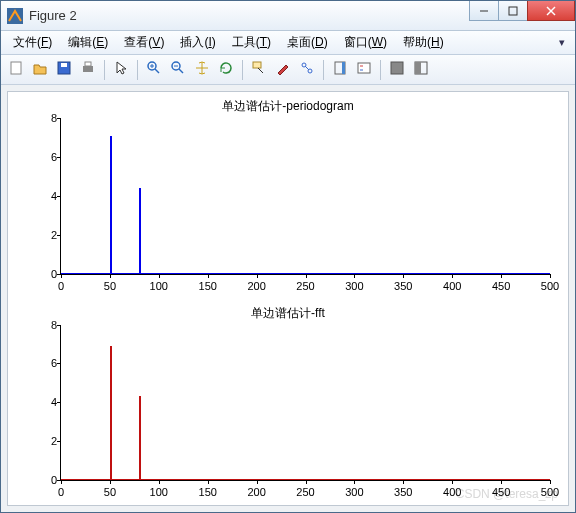  What do you see at coordinates (45, 196) in the screenshot?
I see `ytick-label: 4` at bounding box center [45, 196].